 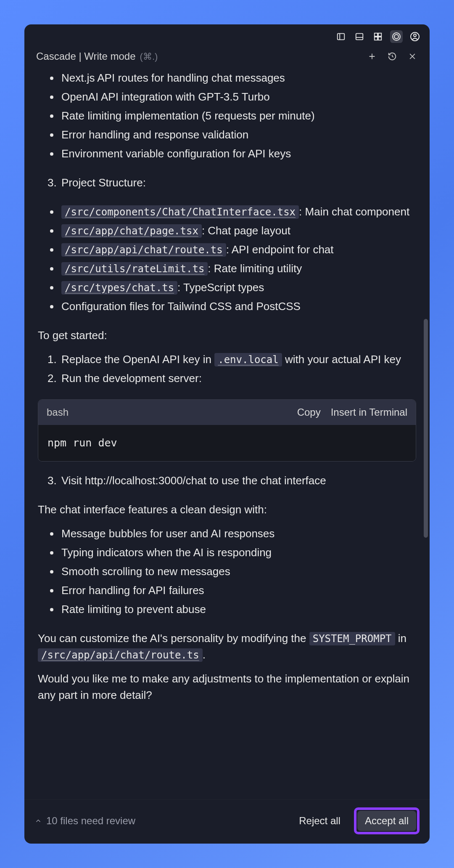 I want to click on list-item: Next.js API routes for handling chat mes…, so click(x=238, y=78).